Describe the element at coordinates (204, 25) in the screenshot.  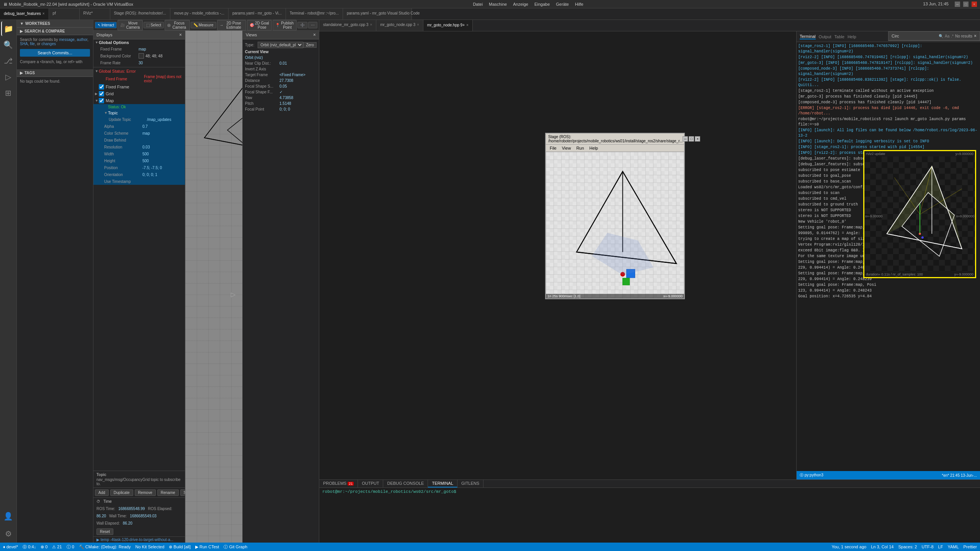
I see `measure-button: 📏 Measure` at that location.